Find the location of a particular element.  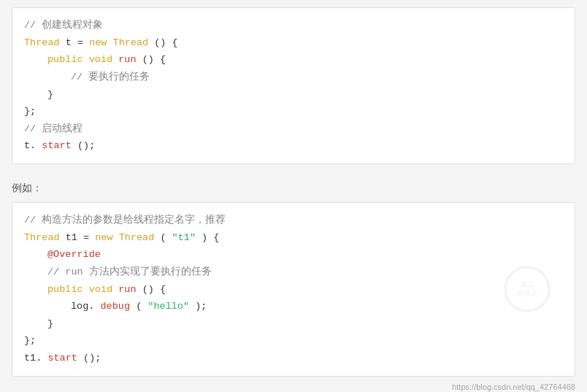

svg-text: 黑马 is located at coordinates (527, 285).